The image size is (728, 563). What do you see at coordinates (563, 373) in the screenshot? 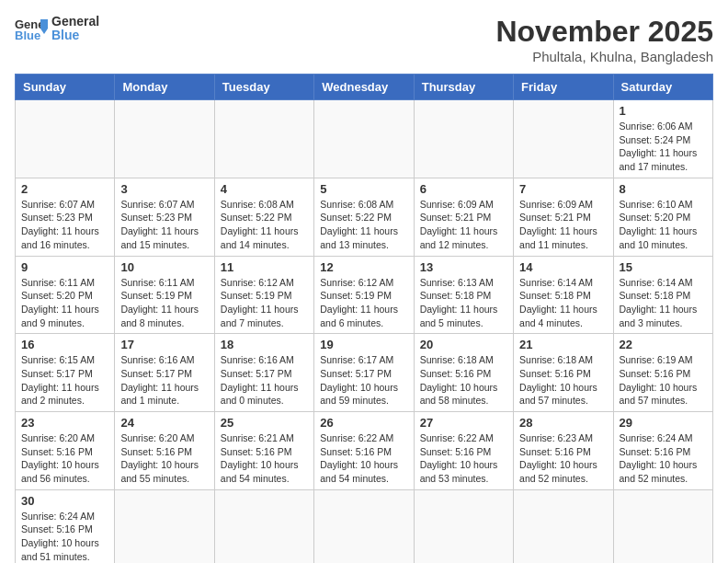
I see `day-cell: 21Sunrise: 6:18 AM Sunset: 5:16 PM Dayli…` at bounding box center [563, 373].